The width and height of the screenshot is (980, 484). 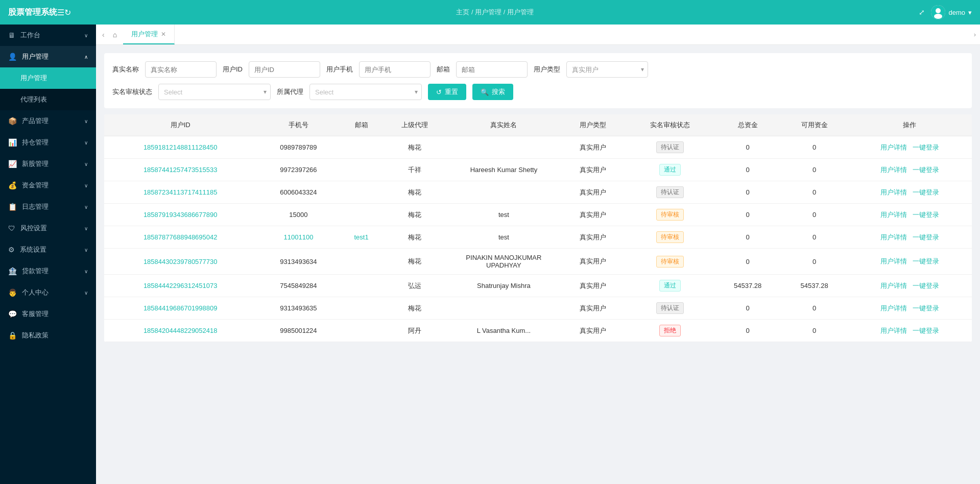 What do you see at coordinates (48, 314) in the screenshot?
I see `sidebar-item-customer-mgmt: 💬 客服管理` at bounding box center [48, 314].